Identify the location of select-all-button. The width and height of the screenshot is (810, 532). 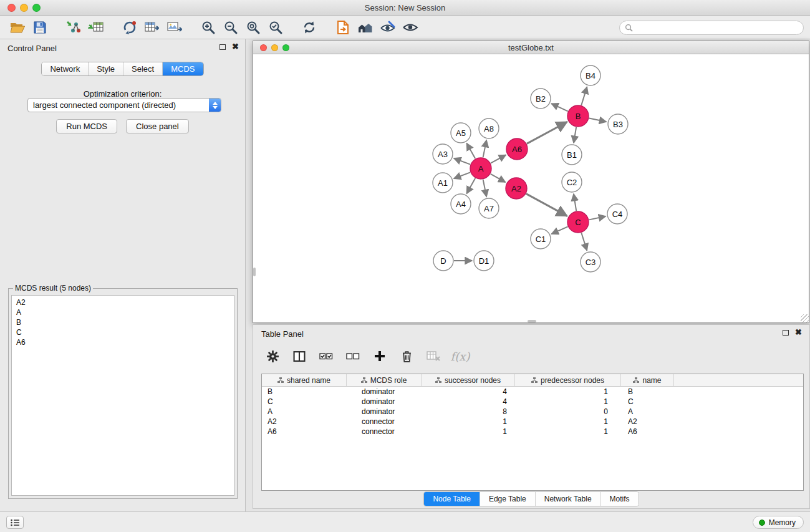
(326, 356).